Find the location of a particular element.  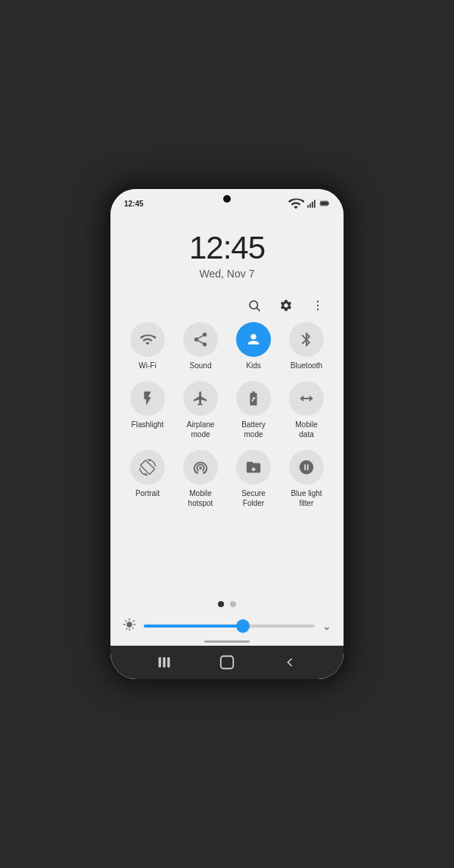

big-clock: 12:45 is located at coordinates (227, 248).